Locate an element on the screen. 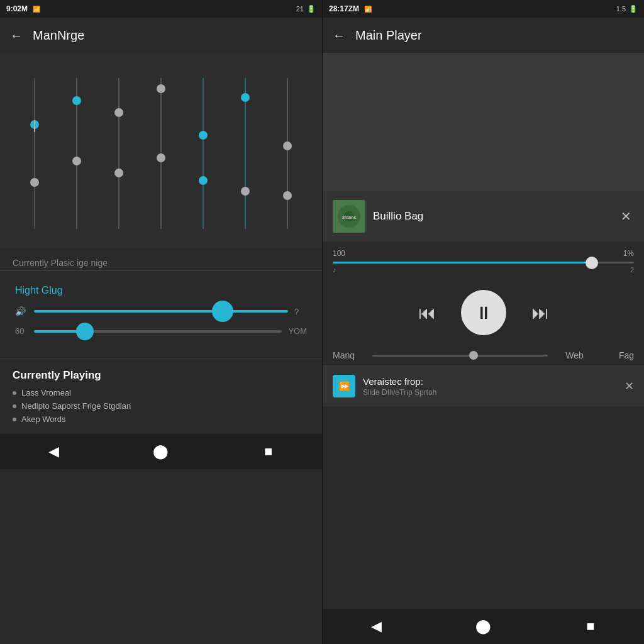  eq-handle-1-bot is located at coordinates (35, 182).